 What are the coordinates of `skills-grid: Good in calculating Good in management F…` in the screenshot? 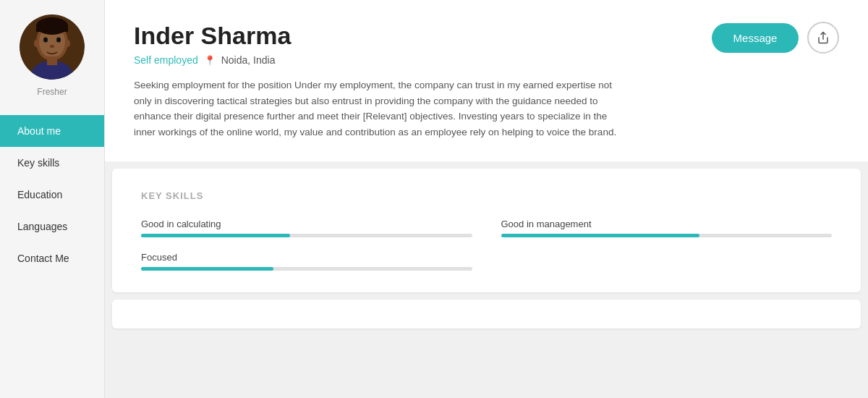 It's located at (486, 245).